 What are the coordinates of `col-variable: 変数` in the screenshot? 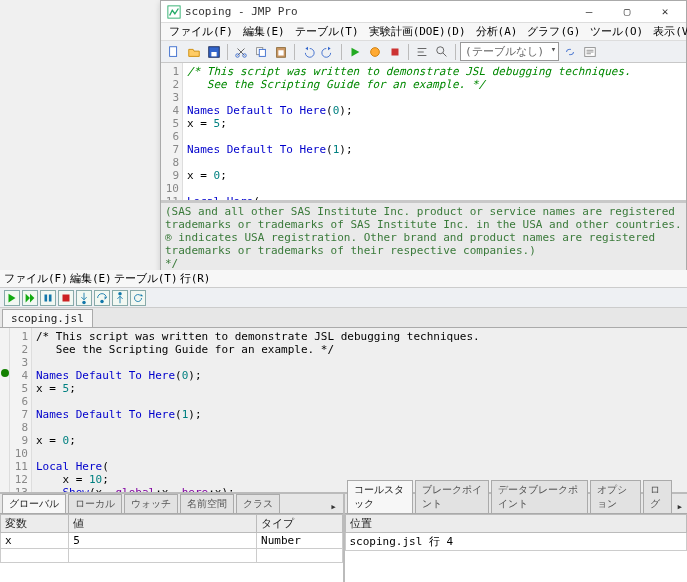 It's located at (35, 524).